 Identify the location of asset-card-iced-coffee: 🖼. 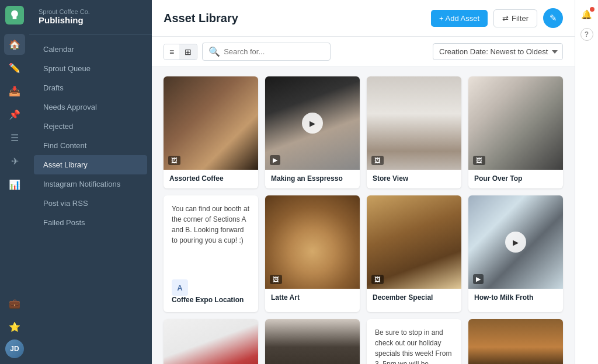
(516, 342).